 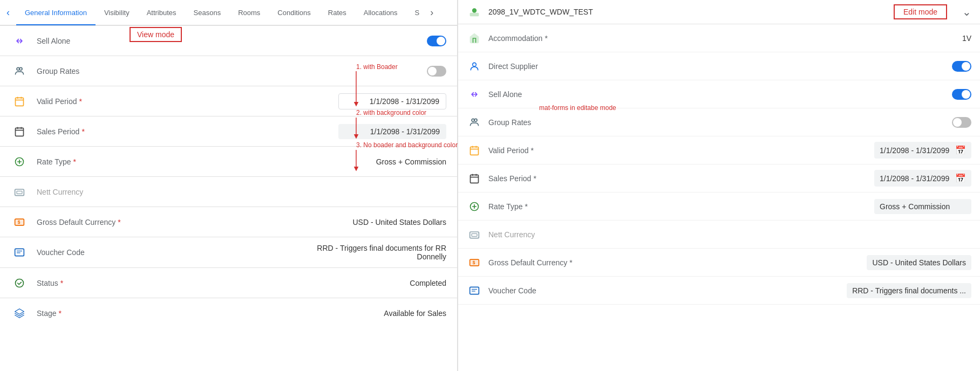 What do you see at coordinates (962, 94) in the screenshot?
I see `right-sell-alone-toggle` at bounding box center [962, 94].